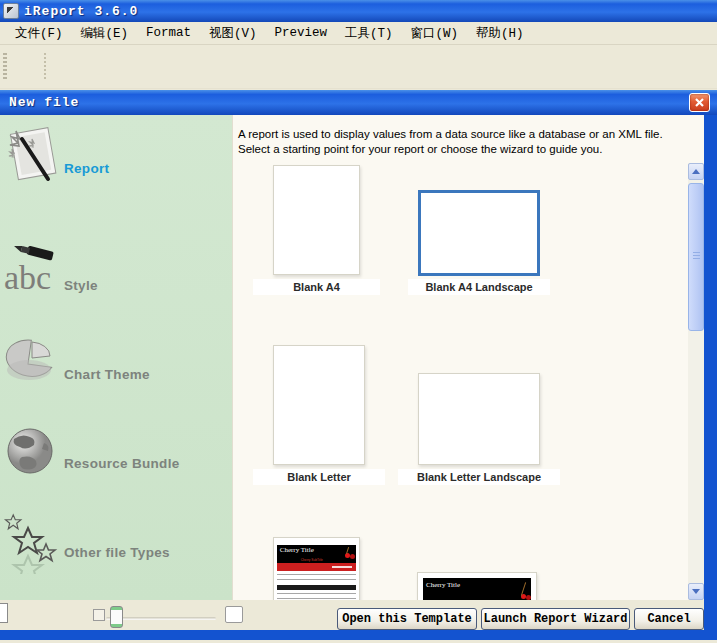  Describe the element at coordinates (696, 172) in the screenshot. I see `scroll-up-button` at that location.